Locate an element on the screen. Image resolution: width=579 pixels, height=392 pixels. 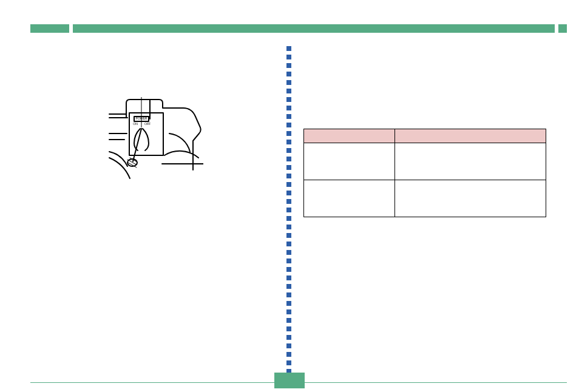
cell-r1c2 is located at coordinates (470, 161).